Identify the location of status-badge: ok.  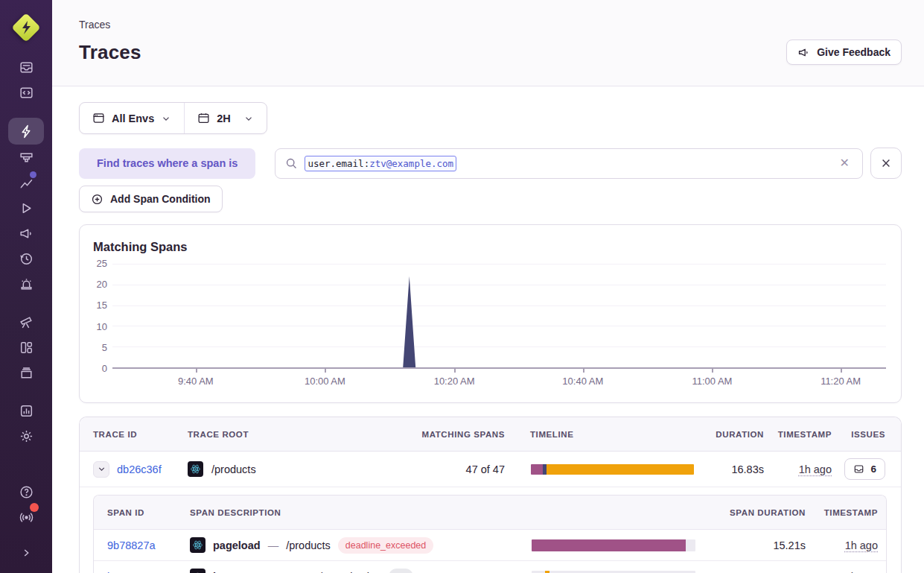
(401, 571).